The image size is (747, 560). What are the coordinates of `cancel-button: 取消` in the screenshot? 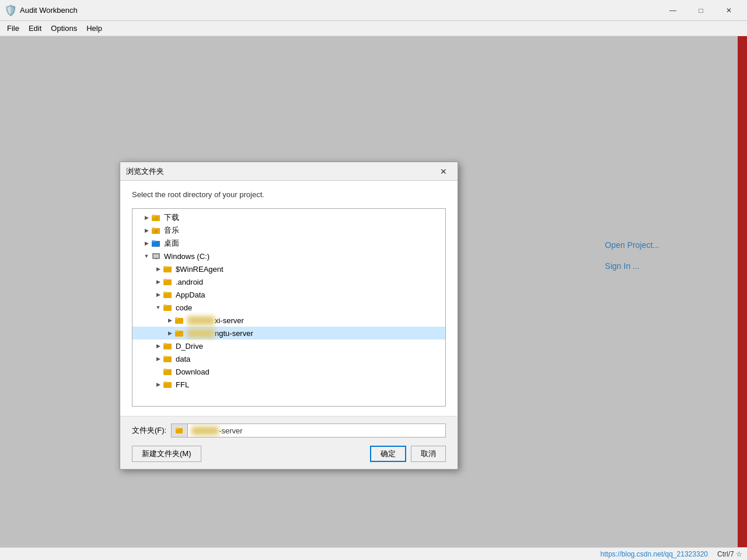 It's located at (428, 454).